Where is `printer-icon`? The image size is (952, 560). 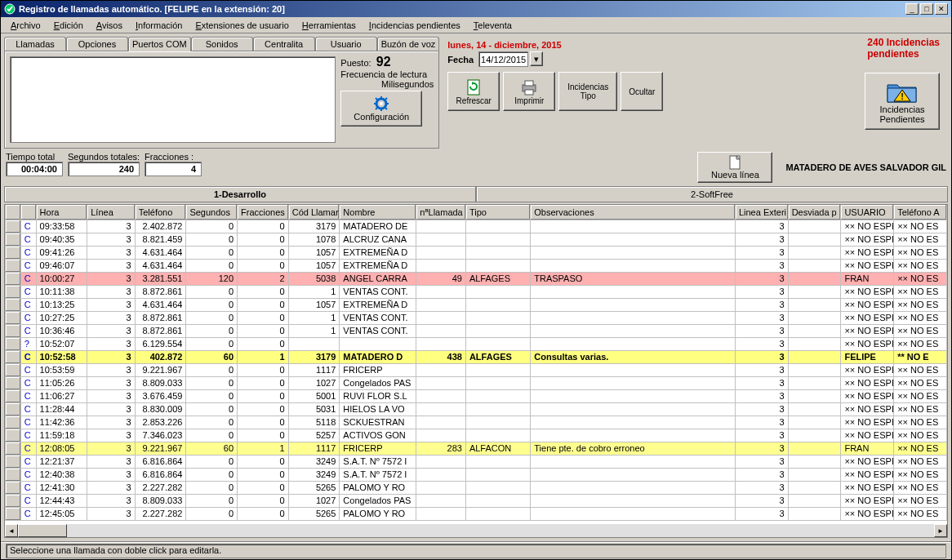 printer-icon is located at coordinates (529, 87).